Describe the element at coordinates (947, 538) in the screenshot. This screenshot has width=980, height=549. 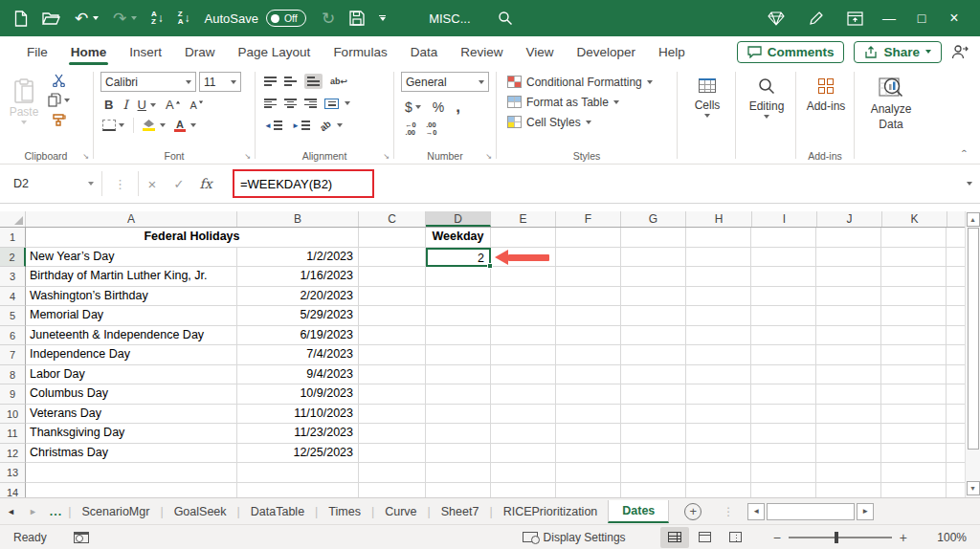
I see `zoom-level-label: 100%` at that location.